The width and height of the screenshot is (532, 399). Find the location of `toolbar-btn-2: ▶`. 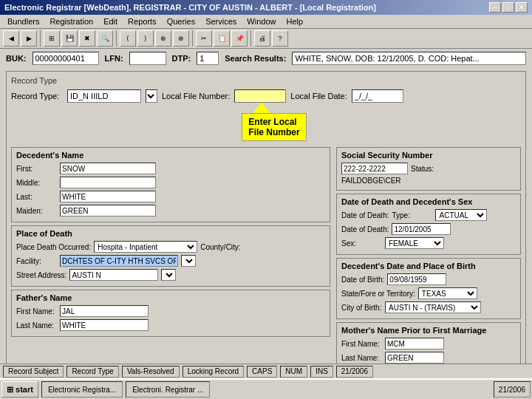

toolbar-btn-2: ▶ is located at coordinates (29, 38).